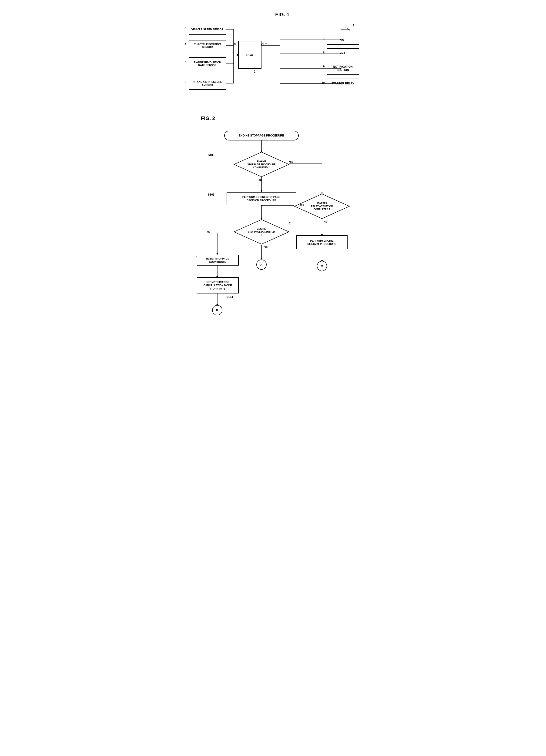 The image size is (546, 756). Describe the element at coordinates (185, 28) in the screenshot. I see `sensor-ref-3: 3` at that location.